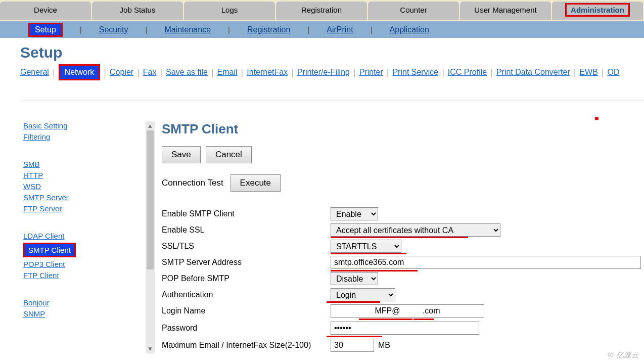  Describe the element at coordinates (371, 72) in the screenshot. I see `setuptab-printer: Printer` at that location.